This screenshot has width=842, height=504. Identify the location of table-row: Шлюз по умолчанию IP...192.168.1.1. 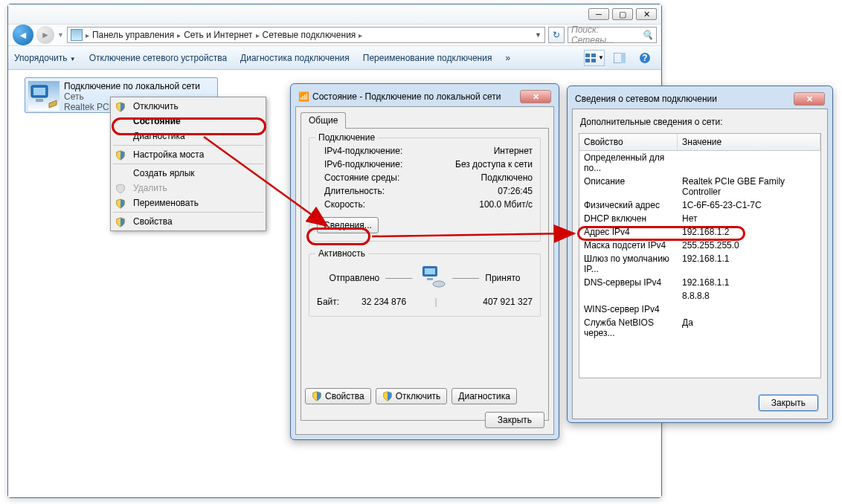
(700, 264).